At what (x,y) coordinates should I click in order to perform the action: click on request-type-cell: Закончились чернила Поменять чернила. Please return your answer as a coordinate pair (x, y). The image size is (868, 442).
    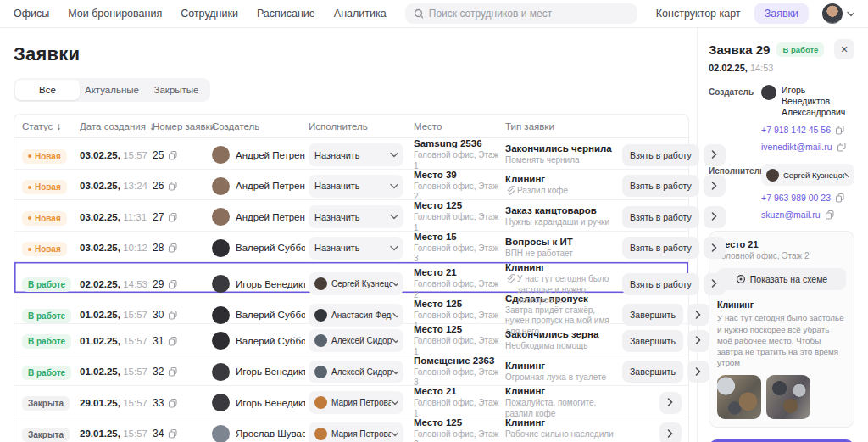
    Looking at the image, I should click on (562, 154).